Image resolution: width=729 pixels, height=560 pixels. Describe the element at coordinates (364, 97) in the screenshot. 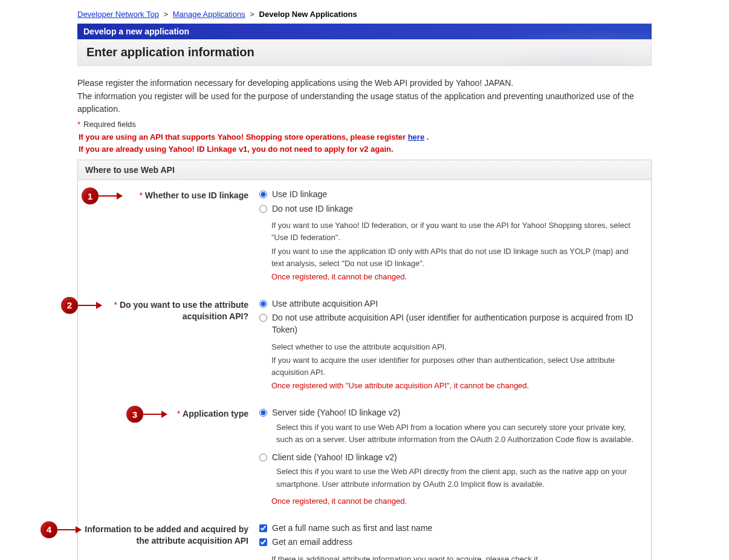

I see `intro-text: Please register the information necessar…` at that location.